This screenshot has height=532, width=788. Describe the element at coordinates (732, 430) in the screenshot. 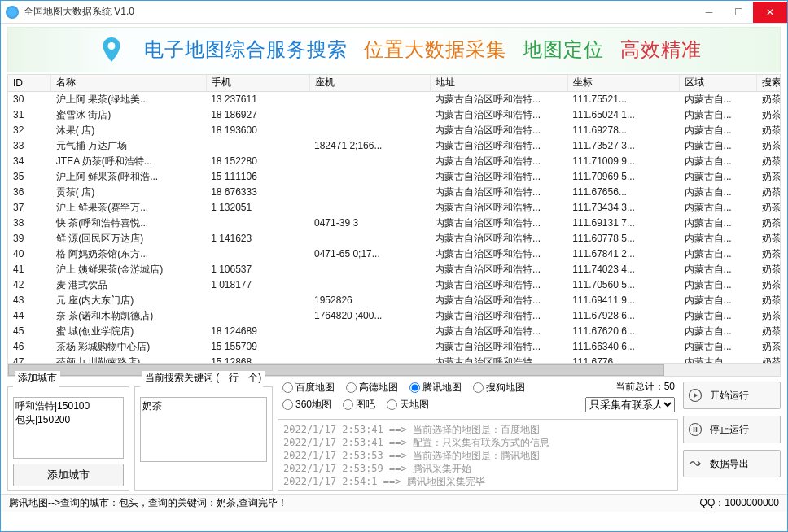

I see `stop-button: 停止运行` at that location.